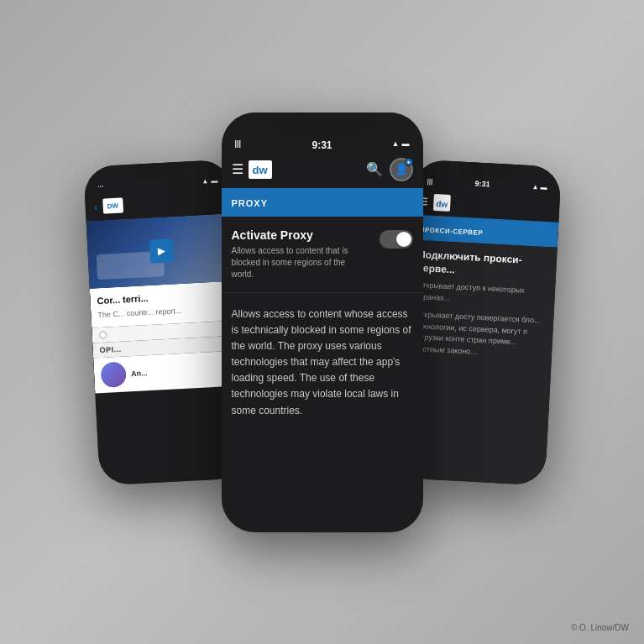  I want to click on time-center: 9:31, so click(322, 145).